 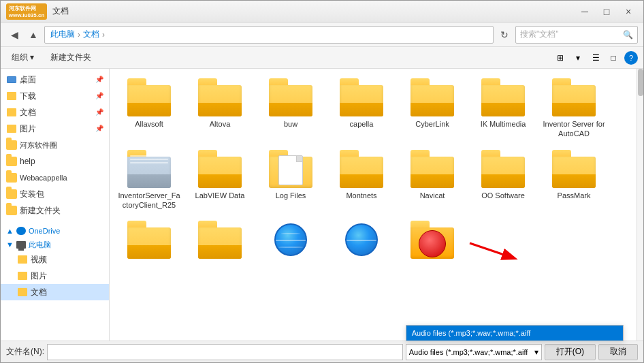 I want to click on sidebar-item-pictures: 图片 📌, so click(x=54, y=129).